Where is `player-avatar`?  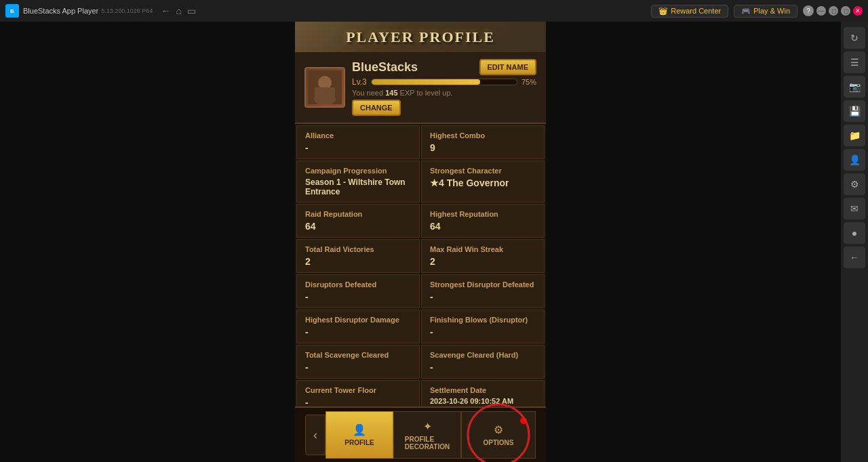
player-avatar is located at coordinates (325, 87).